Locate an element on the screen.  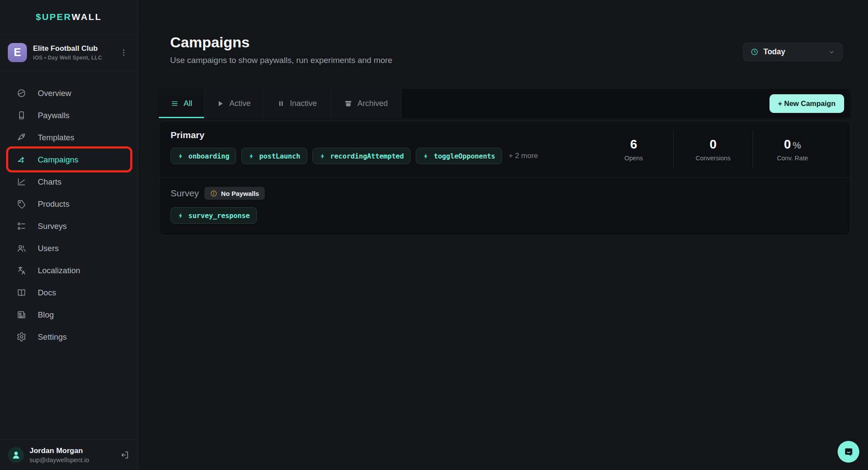
rocket-icon is located at coordinates (22, 137).